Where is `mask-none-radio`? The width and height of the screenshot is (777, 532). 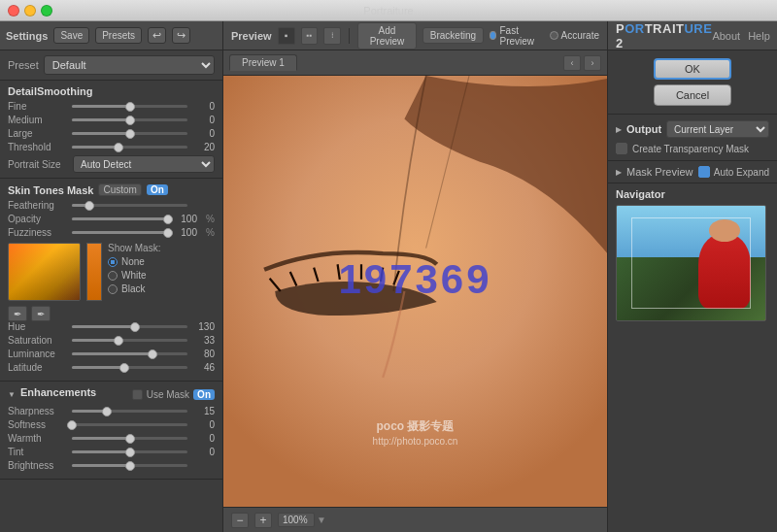
mask-none-radio is located at coordinates (113, 262).